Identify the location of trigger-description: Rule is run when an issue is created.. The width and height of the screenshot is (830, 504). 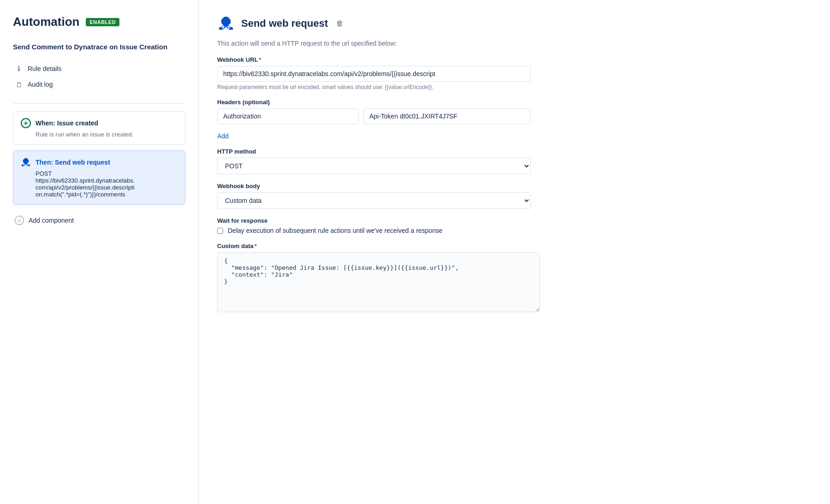
(107, 135).